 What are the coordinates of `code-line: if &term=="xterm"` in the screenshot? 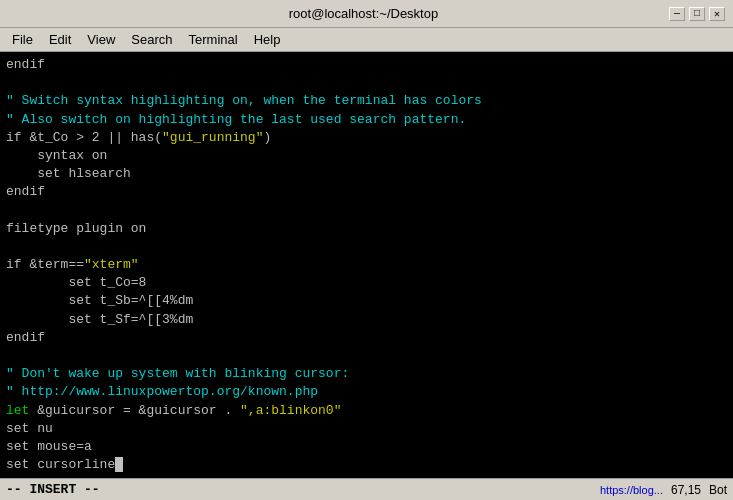 It's located at (366, 265).